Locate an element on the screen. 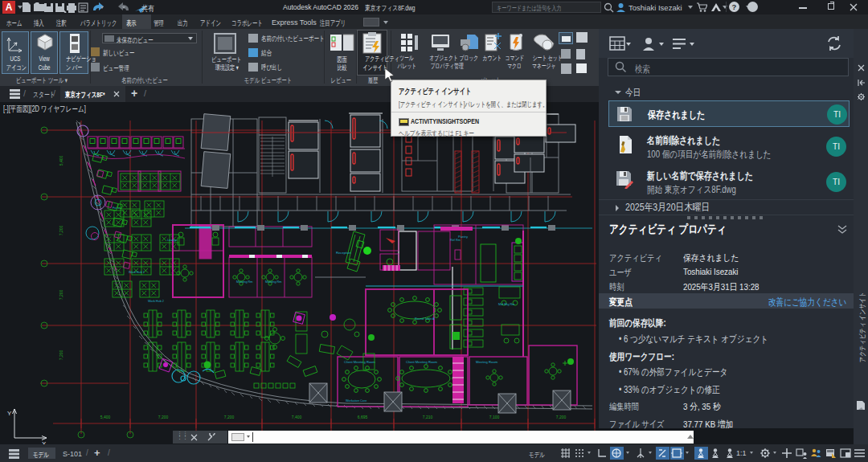 The image size is (868, 462). svg-text: 7,210 is located at coordinates (428, 417).